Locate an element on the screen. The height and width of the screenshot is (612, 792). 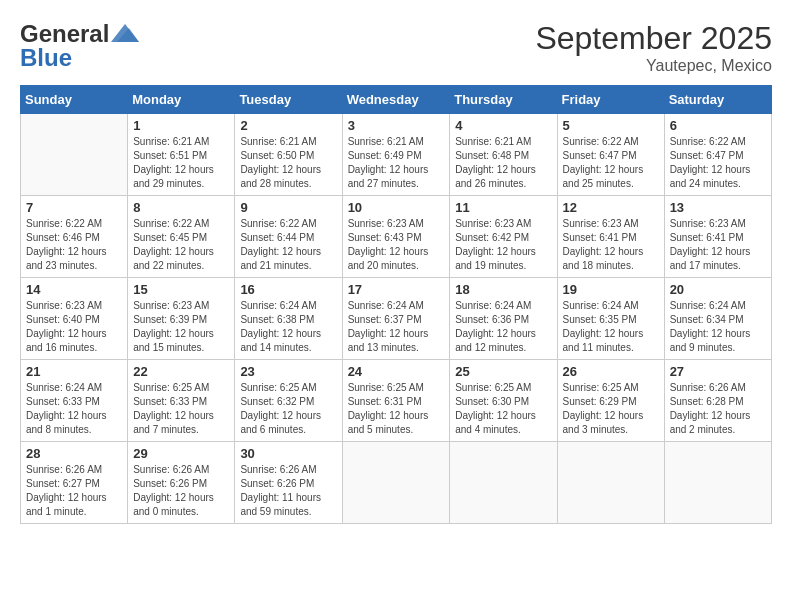
calendar-cell: 1Sunrise: 6:21 AM Sunset: 6:51 PM Daylig… is located at coordinates (182, 155).